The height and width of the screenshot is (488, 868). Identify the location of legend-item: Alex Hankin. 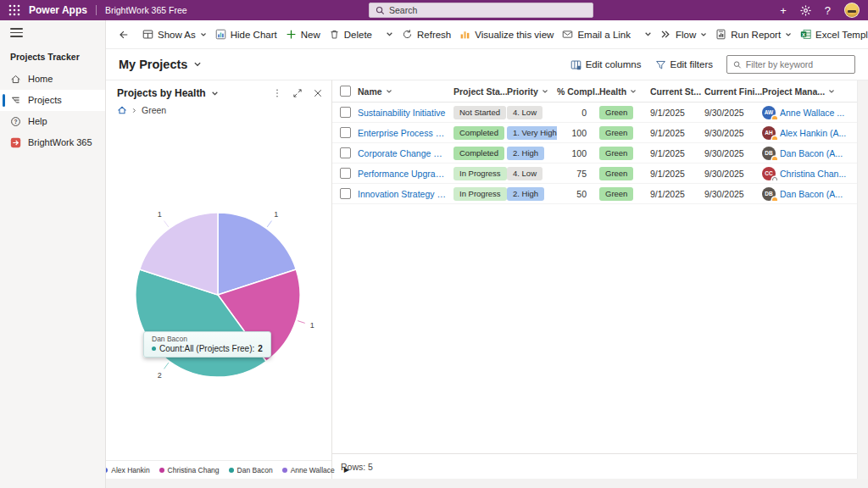
(125, 470).